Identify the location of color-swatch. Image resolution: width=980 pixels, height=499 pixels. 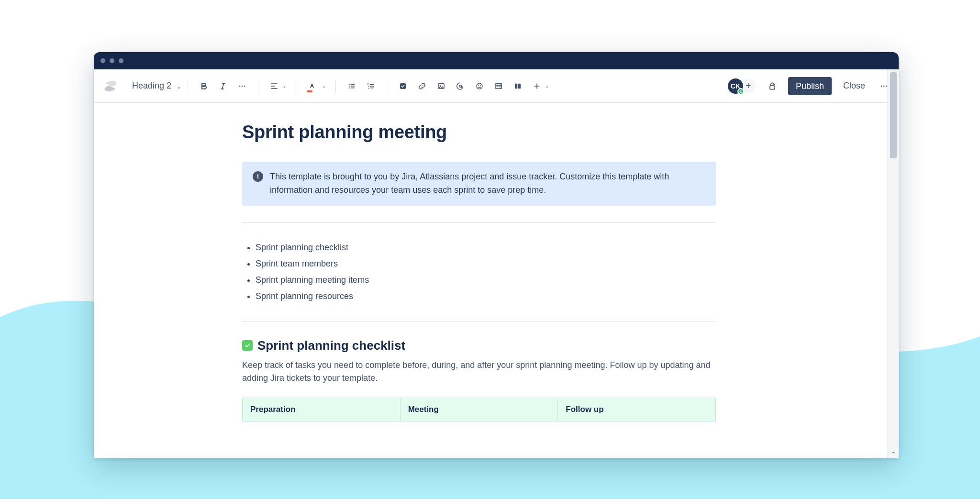
(310, 91).